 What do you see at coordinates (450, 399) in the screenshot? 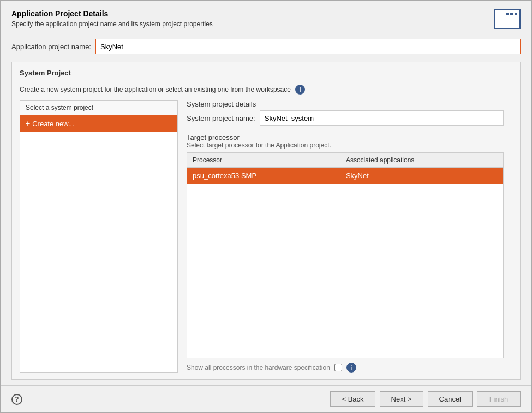
I see `cancel-button: Cancel` at bounding box center [450, 399].